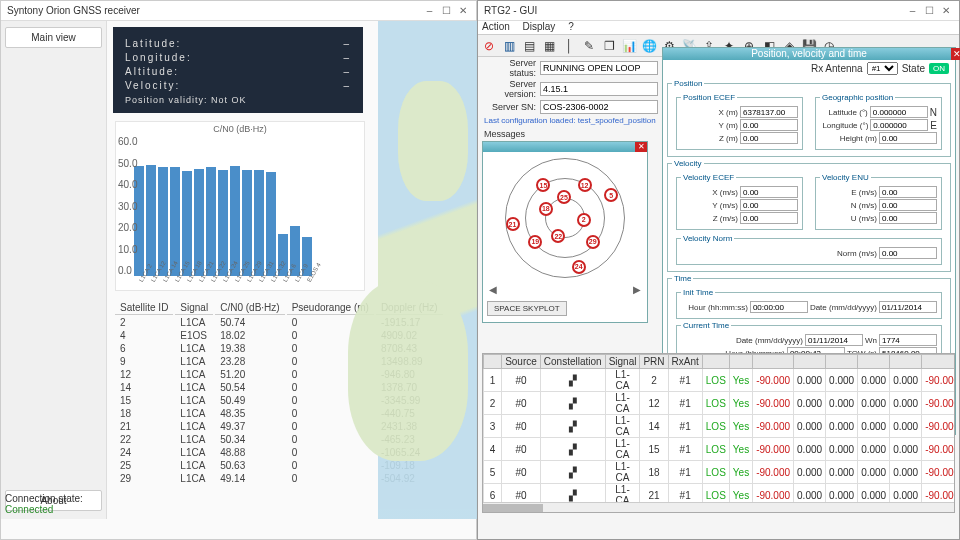  I want to click on last-config-link: Last configuration loaded: test_spoofed_…, so click(571, 120).